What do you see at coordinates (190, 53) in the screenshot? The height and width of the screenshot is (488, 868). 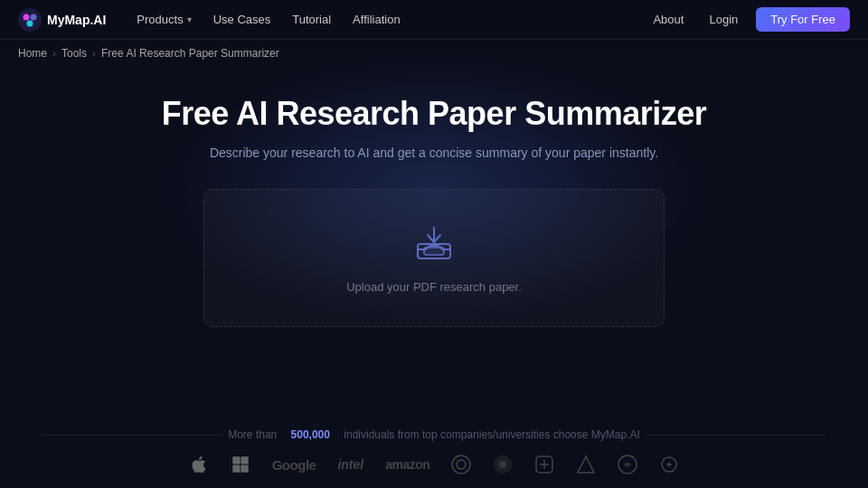 I see `breadcrumb-current: Free AI Research Paper Summarizer` at bounding box center [190, 53].